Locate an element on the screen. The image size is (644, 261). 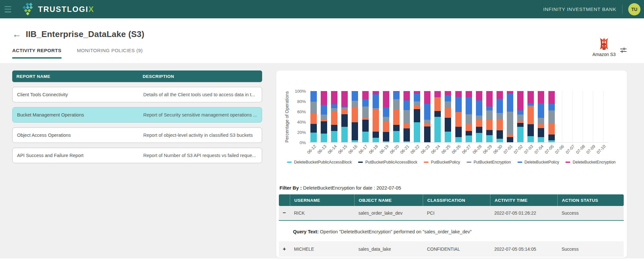
user-avatar: TU is located at coordinates (634, 9).